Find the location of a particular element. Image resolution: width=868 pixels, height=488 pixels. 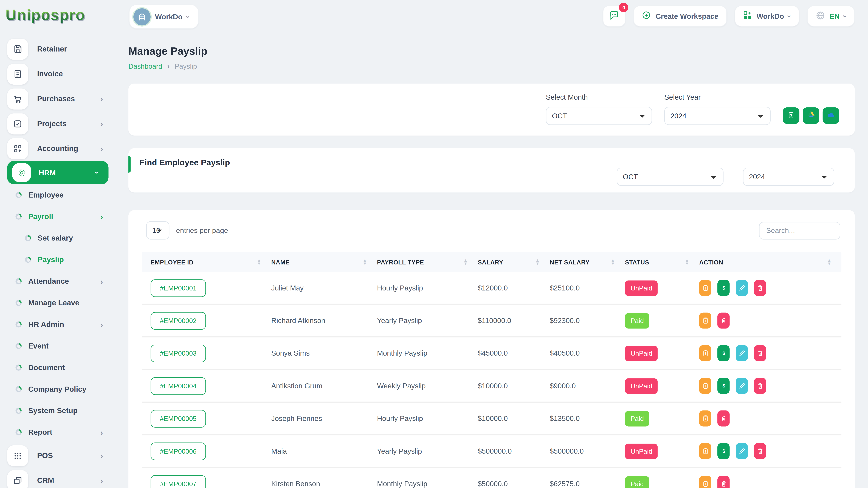

employee-id-link: #EMP00002 is located at coordinates (178, 321).